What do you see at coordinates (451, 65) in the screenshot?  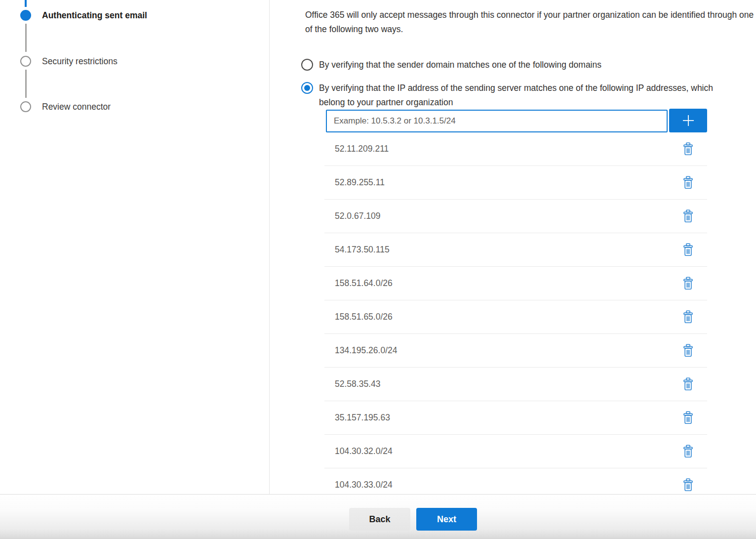 I see `radio-option-sender-domain: By verifying that the sender domain matc…` at bounding box center [451, 65].